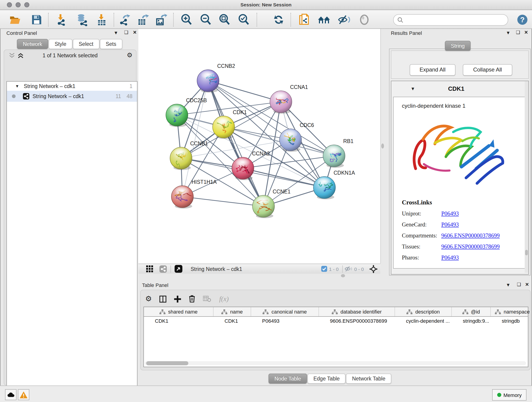 The height and width of the screenshot is (402, 532). Describe the element at coordinates (526, 253) in the screenshot. I see `results-scrollbar-thumb` at that location.